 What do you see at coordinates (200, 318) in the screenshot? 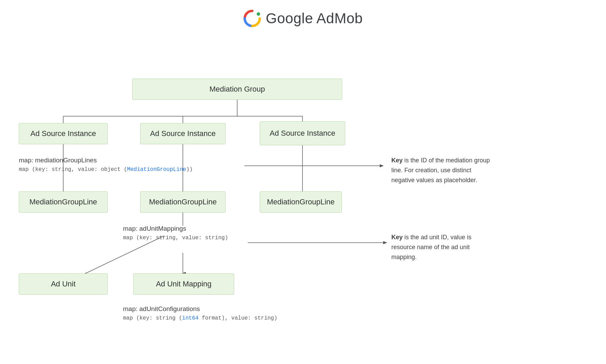
I see `map-label-3-line2: map (key: string (int64 format), value: …` at bounding box center [200, 318].